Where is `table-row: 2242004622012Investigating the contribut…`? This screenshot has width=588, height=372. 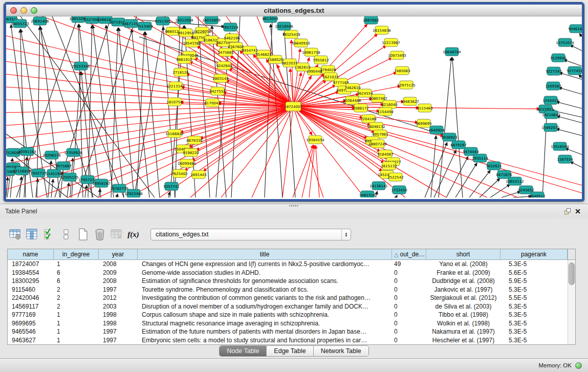 table-row: 2242004622012Investigating the contribut… is located at coordinates (292, 298).